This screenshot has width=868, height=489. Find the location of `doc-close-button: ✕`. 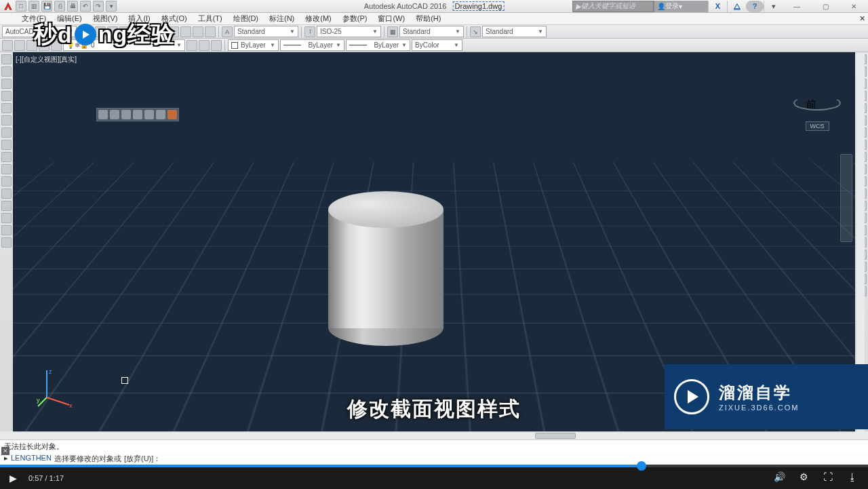

doc-close-button: ✕ is located at coordinates (862, 19).